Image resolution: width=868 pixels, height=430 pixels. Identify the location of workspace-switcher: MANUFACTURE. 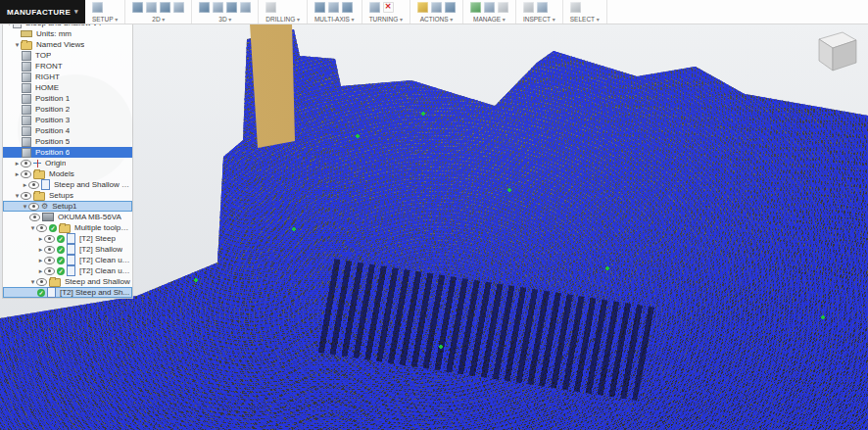
(43, 12).